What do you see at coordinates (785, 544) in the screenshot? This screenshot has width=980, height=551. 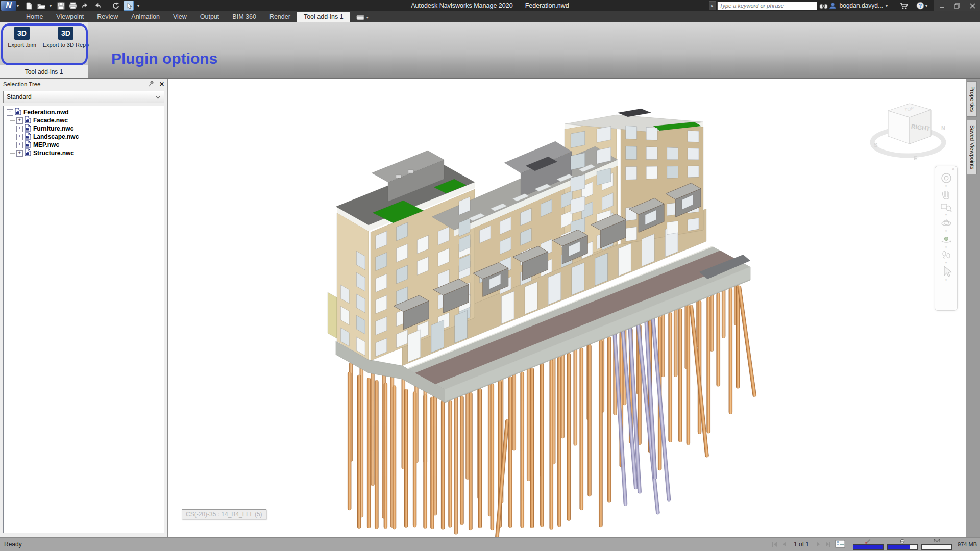 I see `previous-sheet-button` at bounding box center [785, 544].